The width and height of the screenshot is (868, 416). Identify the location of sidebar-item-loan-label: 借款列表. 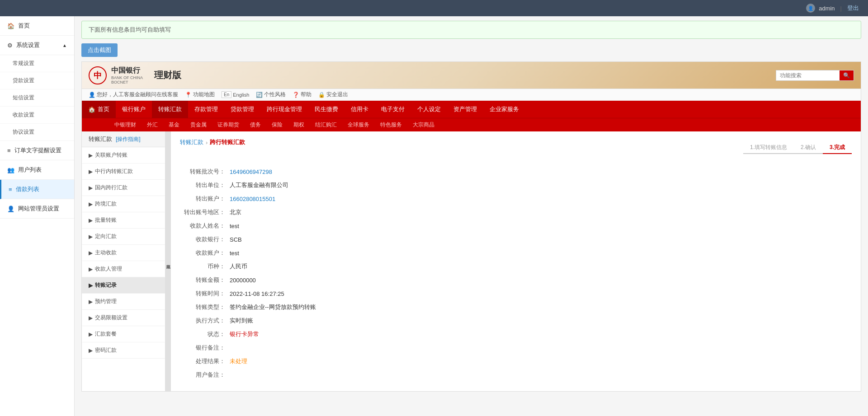
(28, 189).